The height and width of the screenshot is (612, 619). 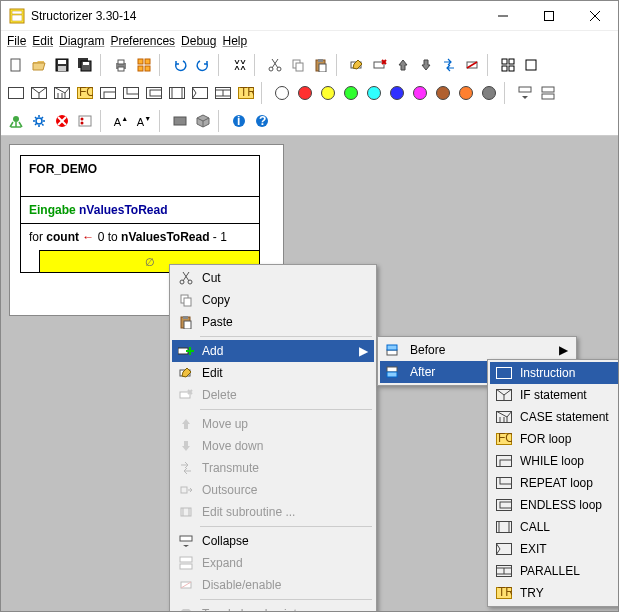 What do you see at coordinates (39, 65) in the screenshot?
I see `open-button` at bounding box center [39, 65].